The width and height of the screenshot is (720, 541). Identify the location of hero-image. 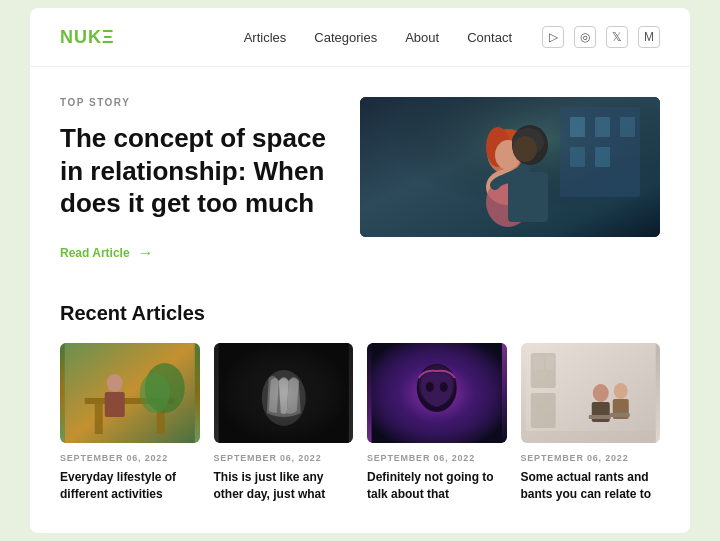
(510, 167).